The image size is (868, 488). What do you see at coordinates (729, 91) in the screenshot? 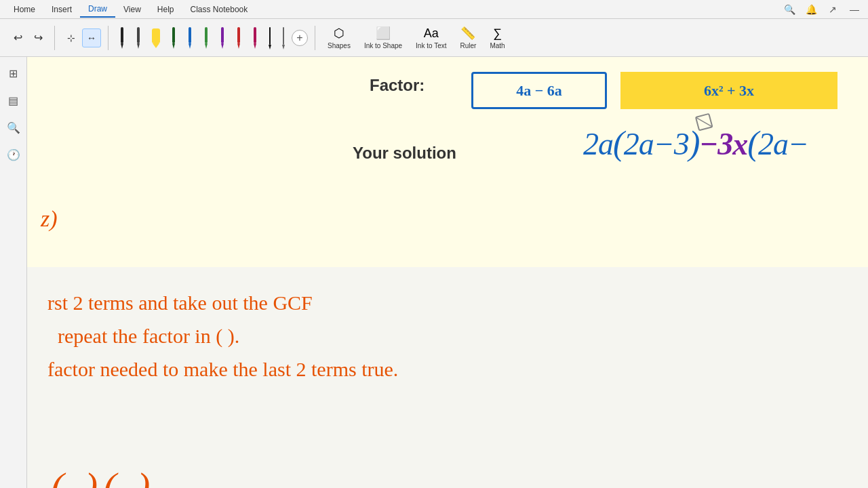
I see `yellow-highlight-box: 6x² + 3x` at bounding box center [729, 91].